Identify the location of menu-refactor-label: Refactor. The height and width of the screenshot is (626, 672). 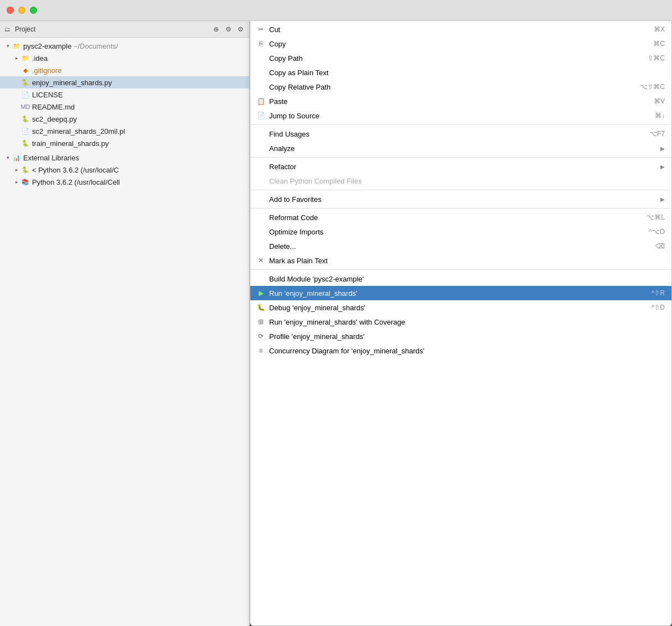
(463, 167).